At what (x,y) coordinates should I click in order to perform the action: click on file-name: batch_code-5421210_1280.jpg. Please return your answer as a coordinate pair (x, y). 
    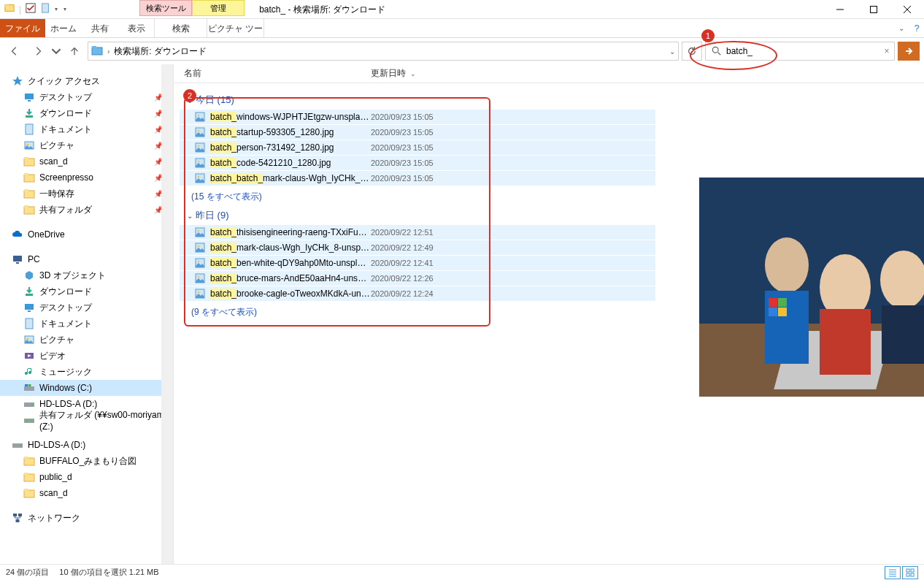
    Looking at the image, I should click on (290, 163).